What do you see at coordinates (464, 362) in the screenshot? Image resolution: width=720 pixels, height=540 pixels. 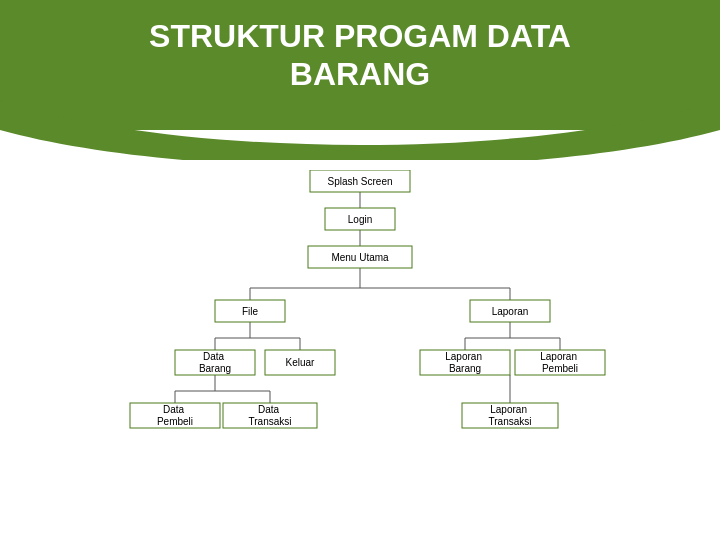 I see `laporan-barang-node: Laporan Barang` at bounding box center [464, 362].